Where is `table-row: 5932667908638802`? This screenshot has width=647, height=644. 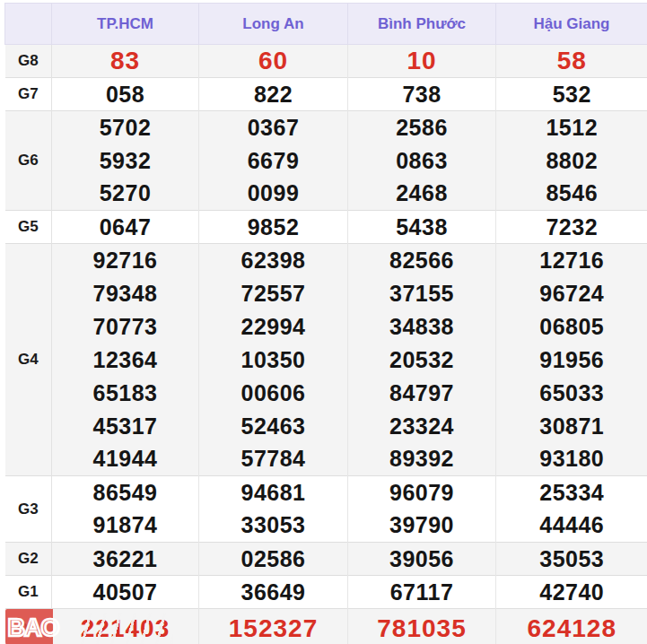 table-row: 5932667908638802 is located at coordinates (327, 161).